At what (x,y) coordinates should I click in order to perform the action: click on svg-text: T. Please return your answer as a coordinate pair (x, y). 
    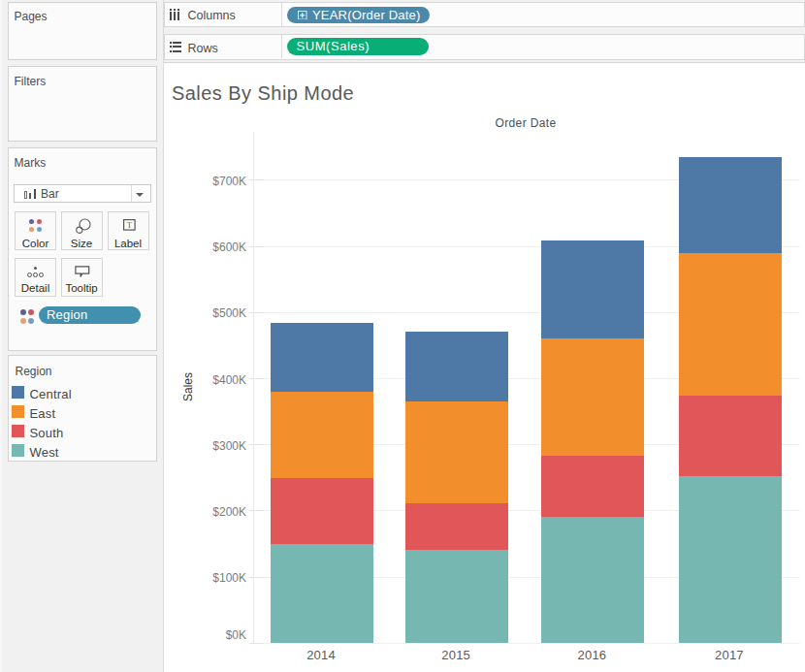
    Looking at the image, I should click on (129, 225).